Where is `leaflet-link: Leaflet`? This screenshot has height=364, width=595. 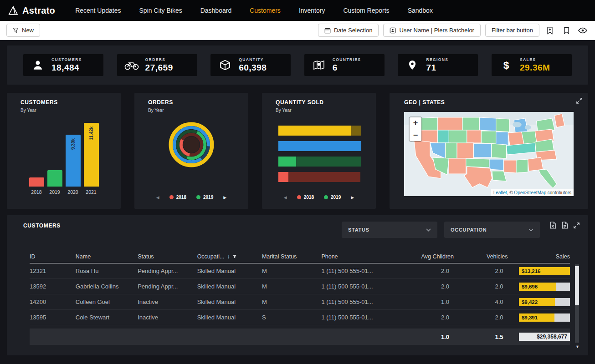 leaflet-link: Leaflet is located at coordinates (500, 193).